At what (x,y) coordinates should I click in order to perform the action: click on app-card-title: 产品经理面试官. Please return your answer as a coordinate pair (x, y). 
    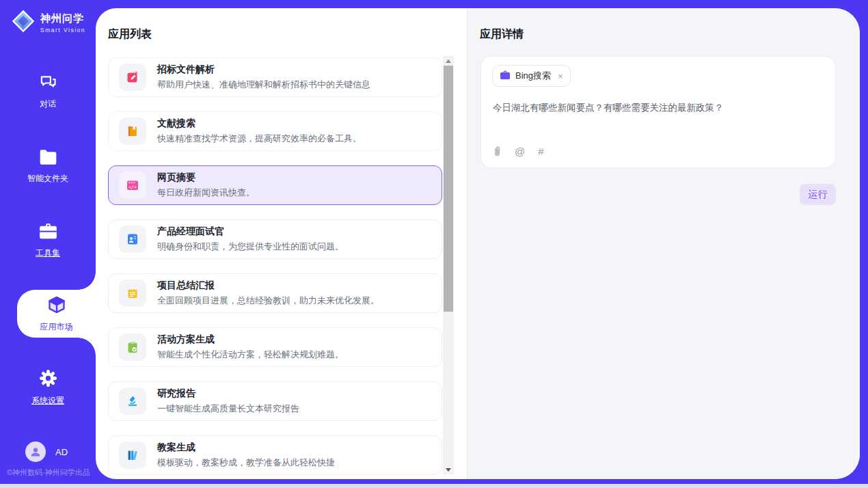
    Looking at the image, I should click on (250, 232).